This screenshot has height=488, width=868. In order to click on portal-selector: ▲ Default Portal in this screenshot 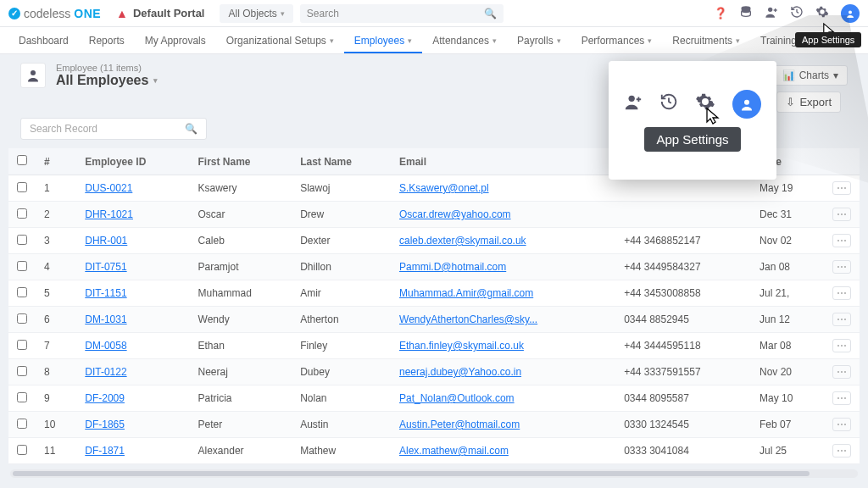, I will do `click(160, 14)`.